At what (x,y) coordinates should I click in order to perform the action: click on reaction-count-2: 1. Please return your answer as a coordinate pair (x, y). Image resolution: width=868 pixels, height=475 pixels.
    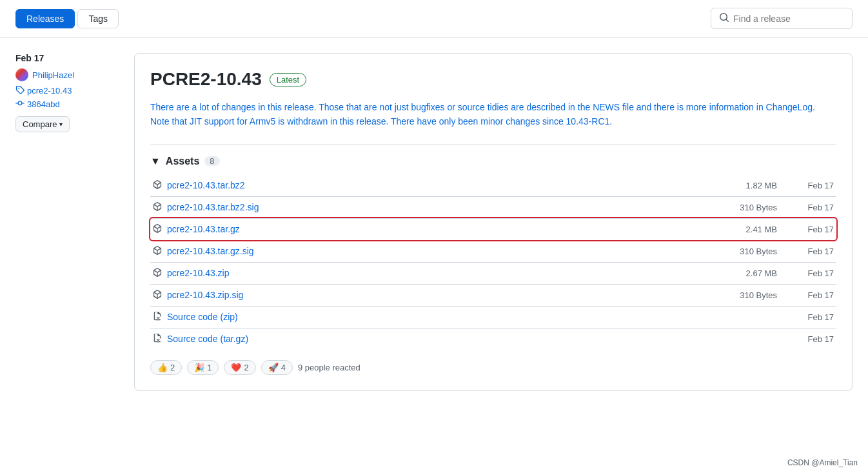
    Looking at the image, I should click on (209, 368).